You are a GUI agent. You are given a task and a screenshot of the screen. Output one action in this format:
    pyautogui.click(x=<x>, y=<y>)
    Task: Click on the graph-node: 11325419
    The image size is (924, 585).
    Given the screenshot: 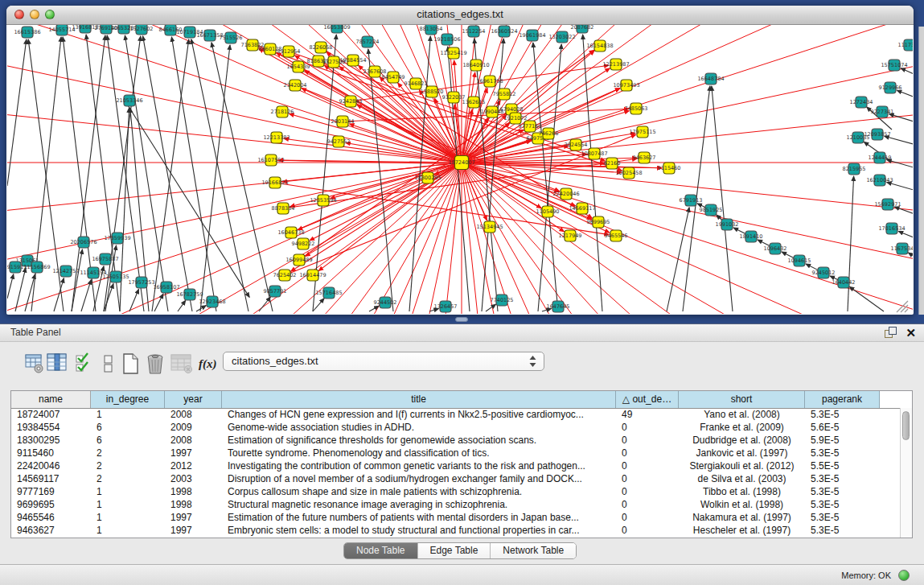 What is the action you would take?
    pyautogui.click(x=454, y=53)
    